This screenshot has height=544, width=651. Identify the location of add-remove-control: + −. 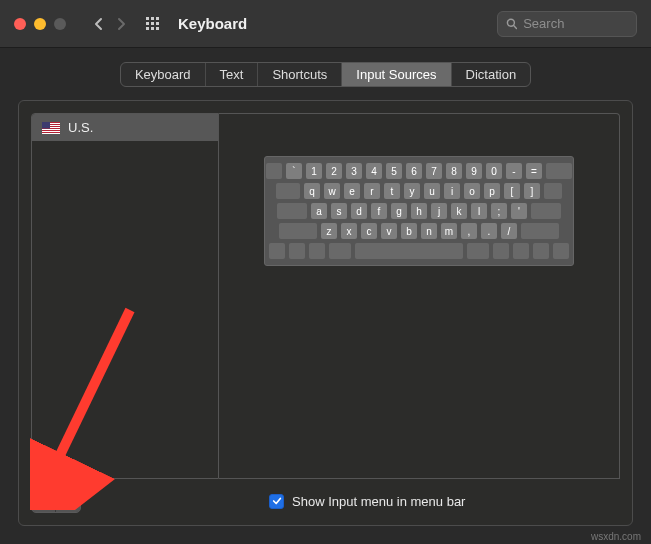
(56, 501).